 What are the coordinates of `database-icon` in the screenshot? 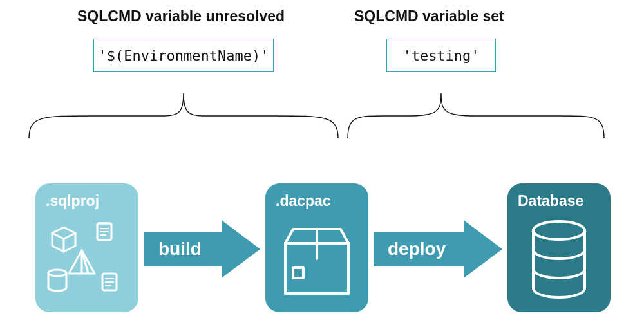 It's located at (559, 259).